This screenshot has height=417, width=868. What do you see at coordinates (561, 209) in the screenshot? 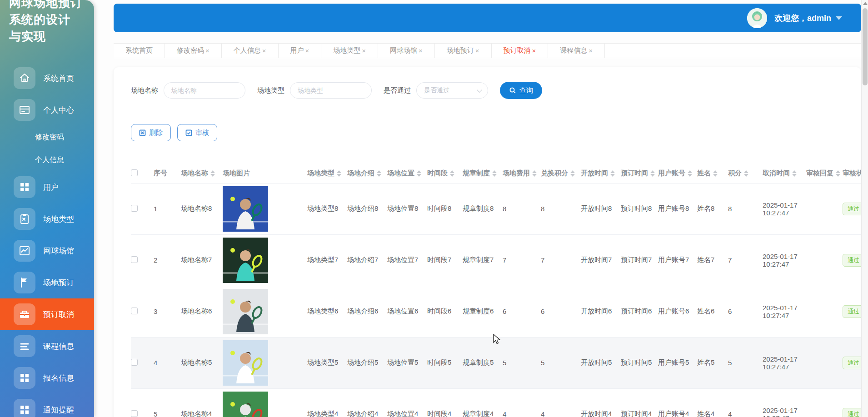
I see `cell-points_exchange: 8` at bounding box center [561, 209].